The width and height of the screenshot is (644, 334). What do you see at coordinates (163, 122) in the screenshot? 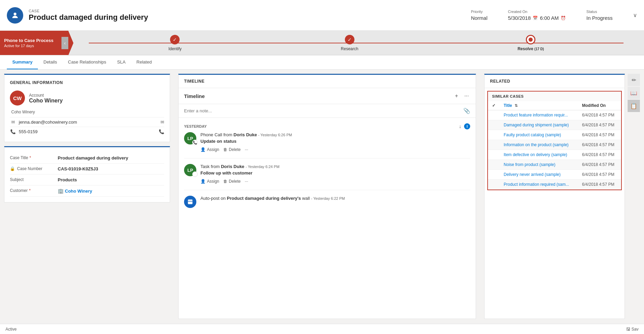
I see `email-action-icon: ✉` at bounding box center [163, 122].